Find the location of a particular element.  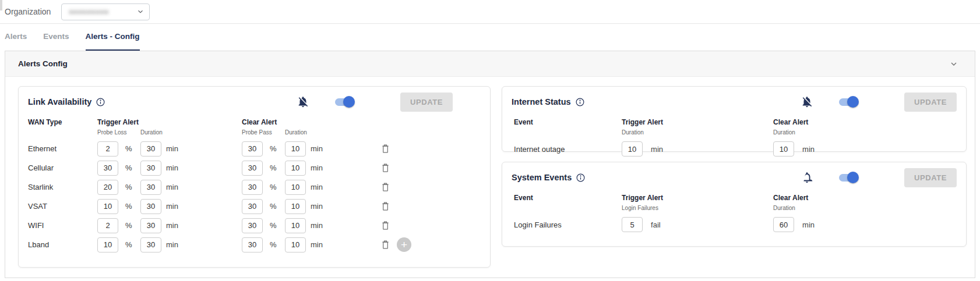

subheader-login-failures: Login Failures is located at coordinates (649, 208).